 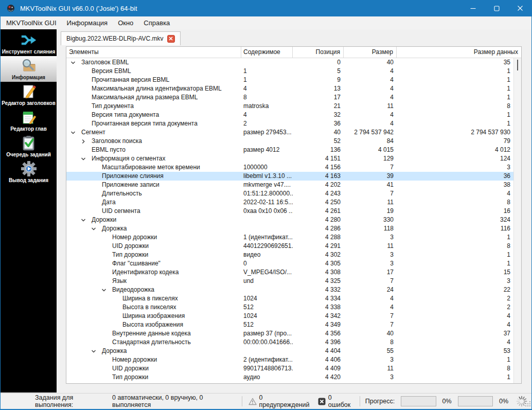 I want to click on column-header-content: Содержимое, so click(x=267, y=52).